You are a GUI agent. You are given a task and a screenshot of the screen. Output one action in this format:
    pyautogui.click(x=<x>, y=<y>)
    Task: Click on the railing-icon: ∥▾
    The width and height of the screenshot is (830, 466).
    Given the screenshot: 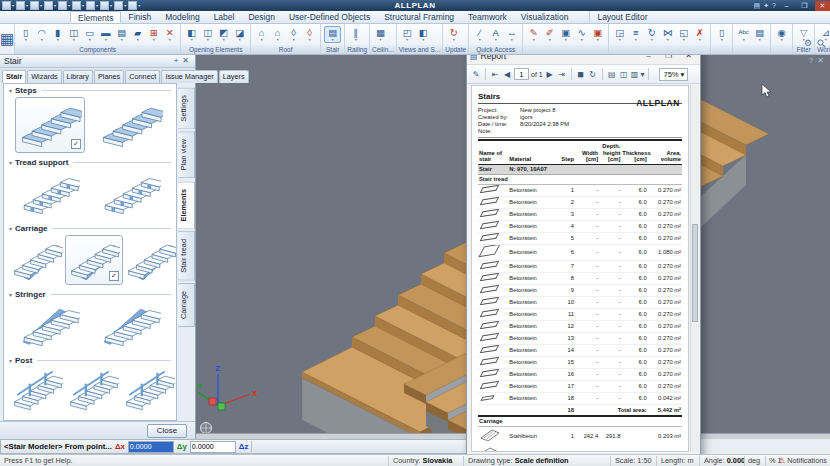 What is the action you would take?
    pyautogui.click(x=356, y=34)
    